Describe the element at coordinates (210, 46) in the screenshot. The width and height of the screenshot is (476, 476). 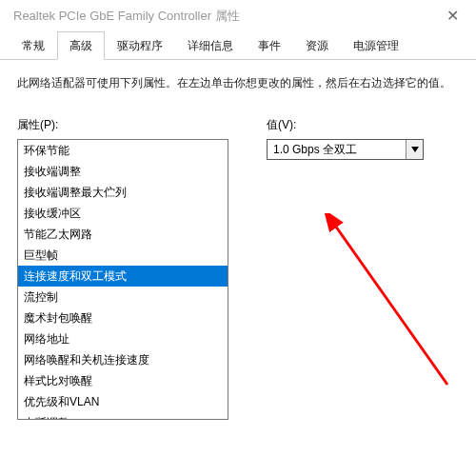
I see `tab-3: 详细信息` at that location.